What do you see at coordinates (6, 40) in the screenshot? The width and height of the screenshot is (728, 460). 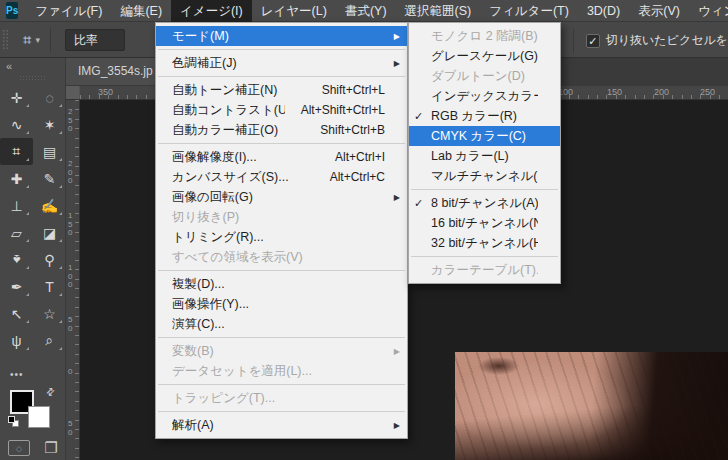 I see `options-bar-grip` at bounding box center [6, 40].